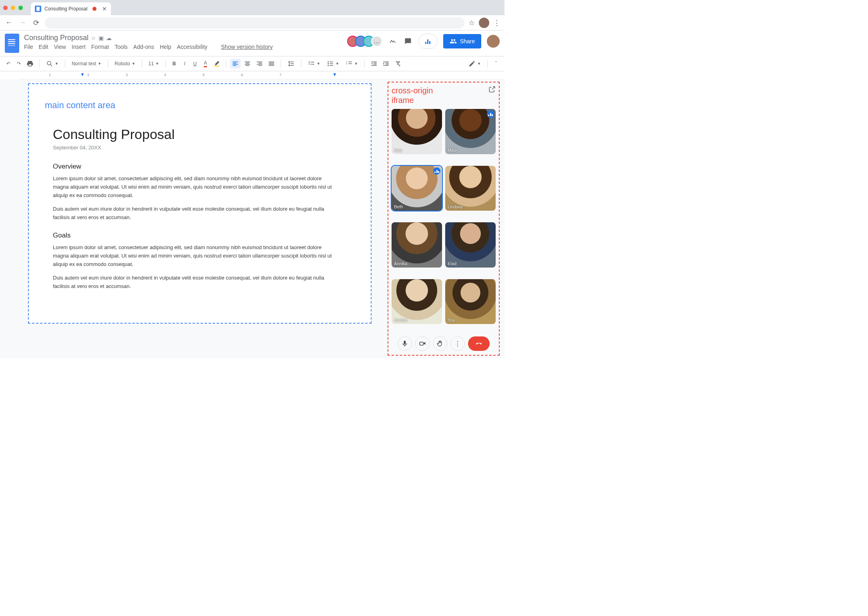  I want to click on docs-favicon-icon, so click(38, 9).